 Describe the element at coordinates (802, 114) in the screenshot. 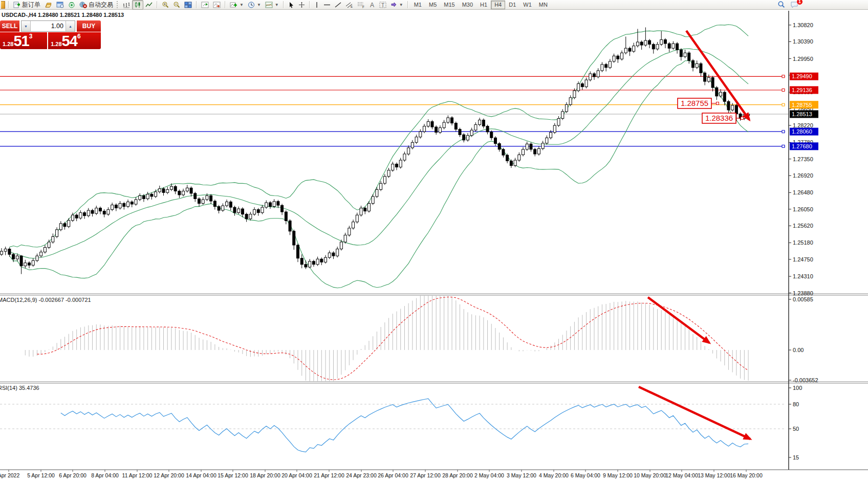

I see `axis-price-label-text: 1.28513` at that location.